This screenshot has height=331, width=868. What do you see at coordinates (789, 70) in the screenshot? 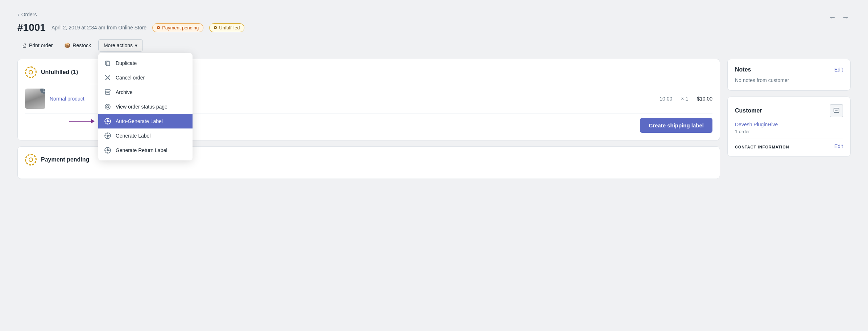
I see `notes-card-header: Notes Edit` at bounding box center [789, 70].